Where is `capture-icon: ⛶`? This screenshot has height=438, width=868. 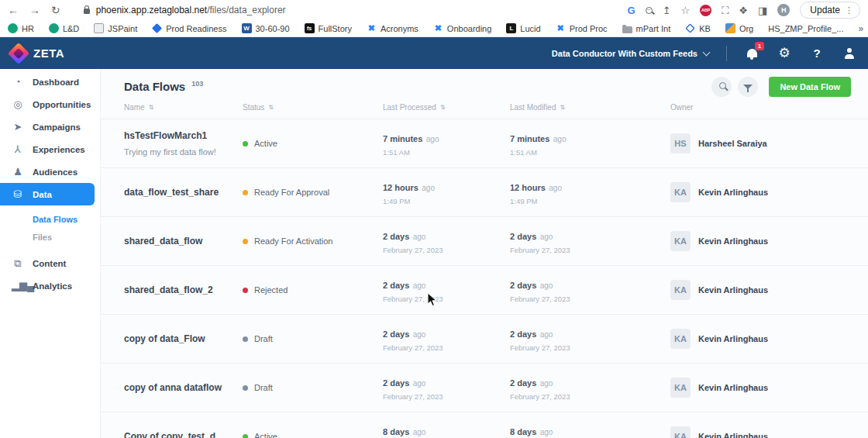
capture-icon: ⛶ is located at coordinates (725, 11).